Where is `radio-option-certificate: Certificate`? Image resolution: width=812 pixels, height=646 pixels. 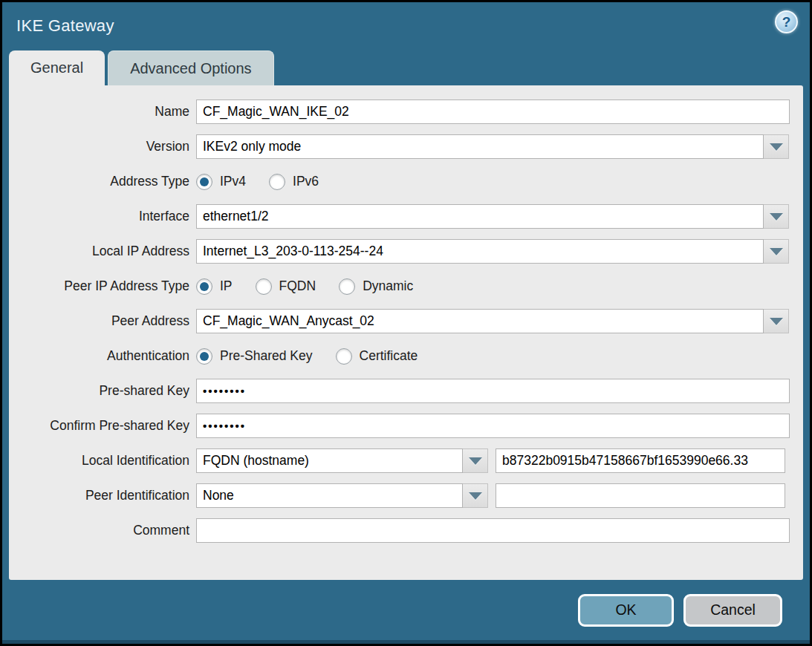 radio-option-certificate: Certificate is located at coordinates (377, 356).